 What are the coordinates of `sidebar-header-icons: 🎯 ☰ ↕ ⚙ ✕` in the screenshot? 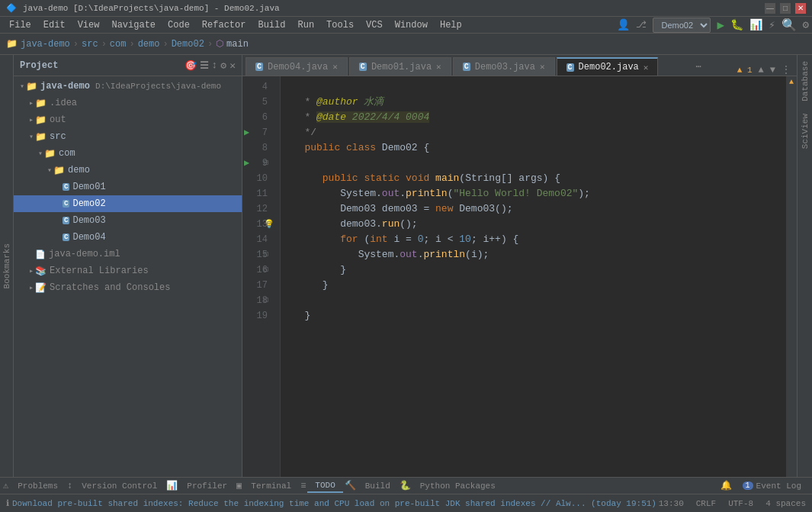 It's located at (210, 66).